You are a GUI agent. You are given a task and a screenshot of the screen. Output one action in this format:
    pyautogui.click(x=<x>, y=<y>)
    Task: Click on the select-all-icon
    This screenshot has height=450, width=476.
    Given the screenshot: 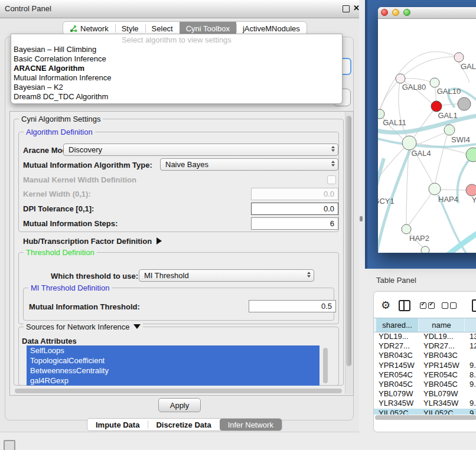 What is the action you would take?
    pyautogui.click(x=428, y=306)
    